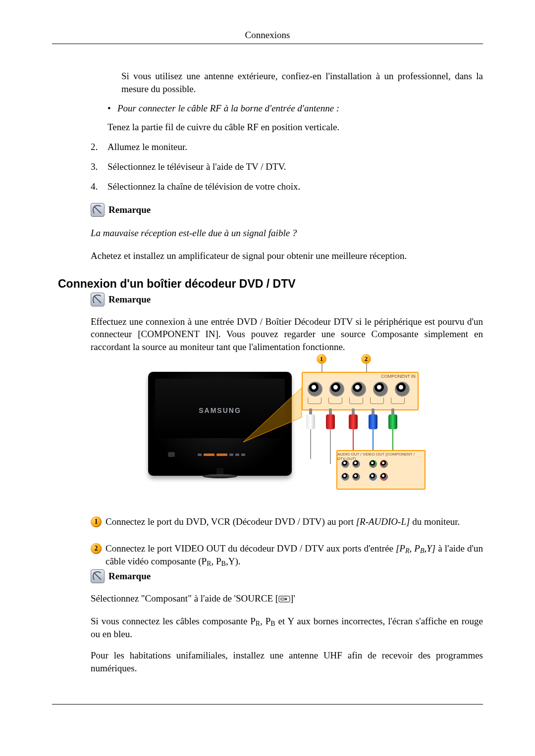  Describe the element at coordinates (302, 82) in the screenshot. I see `intro-paragraph: Si vous utilisez une antenne extérieure,…` at that location.